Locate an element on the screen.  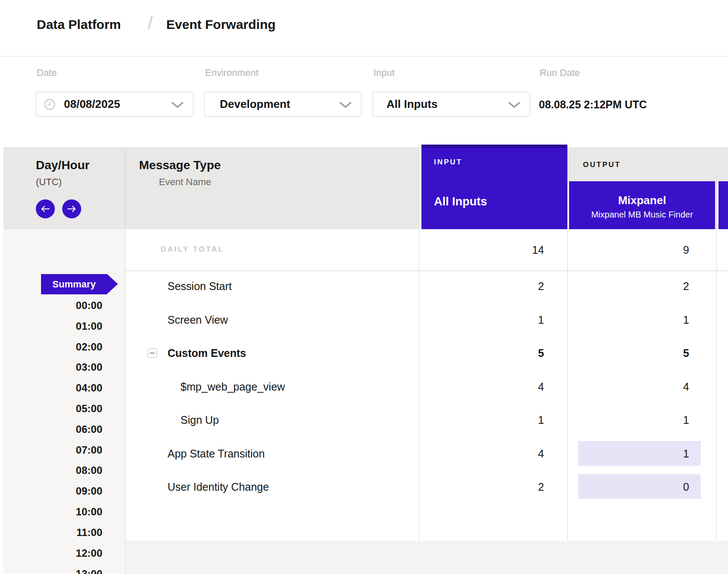
environment-value: Development is located at coordinates (255, 104).